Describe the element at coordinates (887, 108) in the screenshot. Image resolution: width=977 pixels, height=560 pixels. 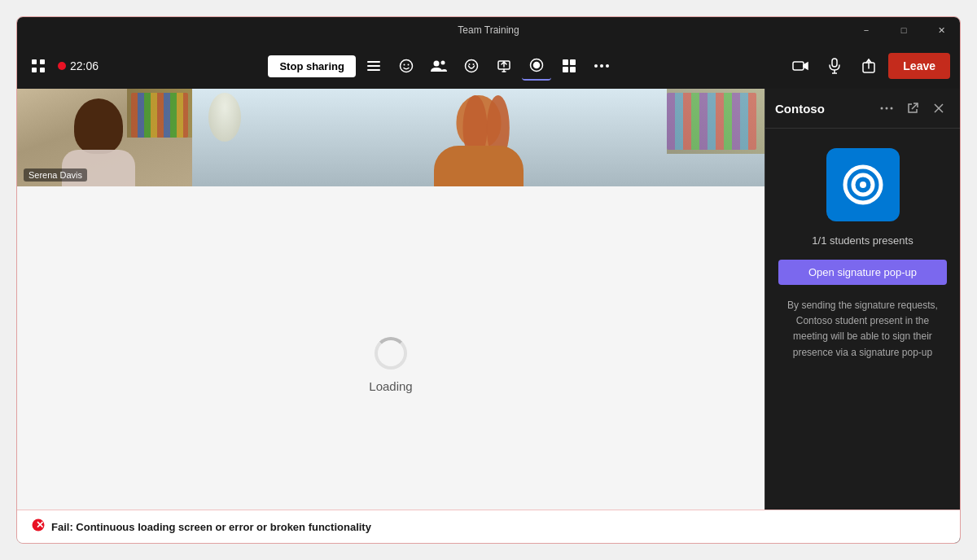
I see `panel-more-button` at that location.